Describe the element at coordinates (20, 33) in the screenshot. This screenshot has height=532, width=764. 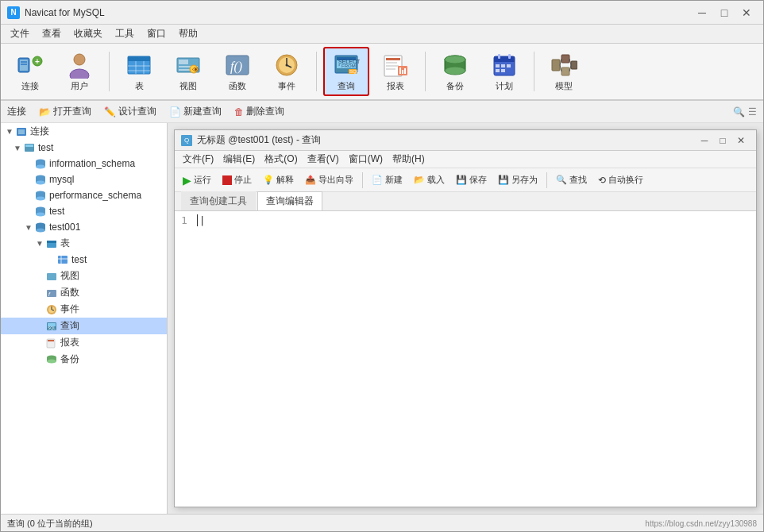
I see `menu-file: 文件` at that location.